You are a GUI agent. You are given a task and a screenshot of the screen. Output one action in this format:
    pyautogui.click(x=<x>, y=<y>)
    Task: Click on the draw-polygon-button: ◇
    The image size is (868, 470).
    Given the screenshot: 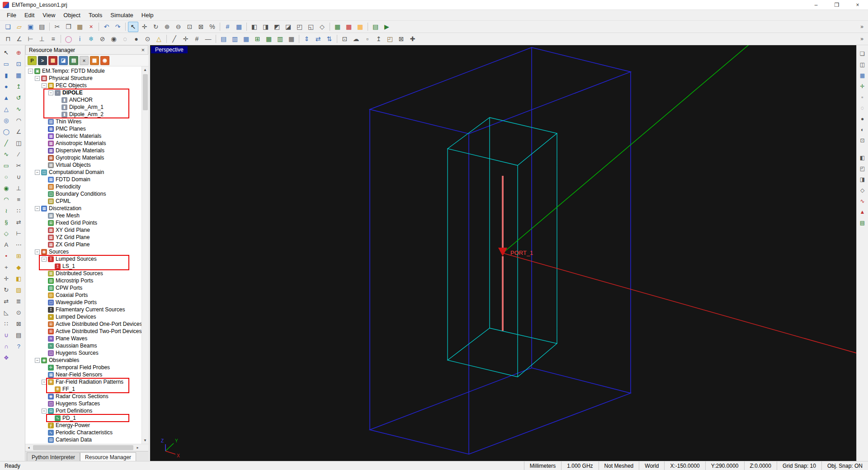 What is the action you would take?
    pyautogui.click(x=6, y=233)
    